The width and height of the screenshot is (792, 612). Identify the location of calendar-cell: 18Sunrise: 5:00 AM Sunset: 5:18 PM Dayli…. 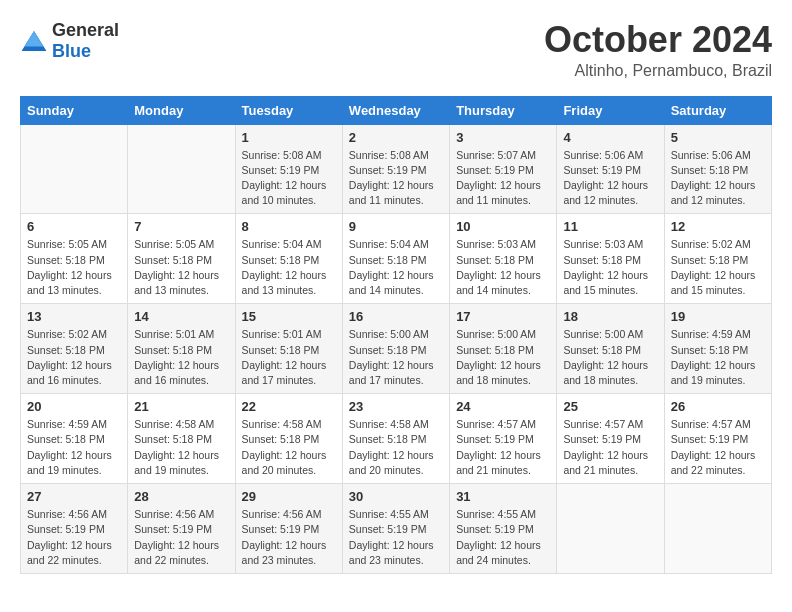
(610, 349).